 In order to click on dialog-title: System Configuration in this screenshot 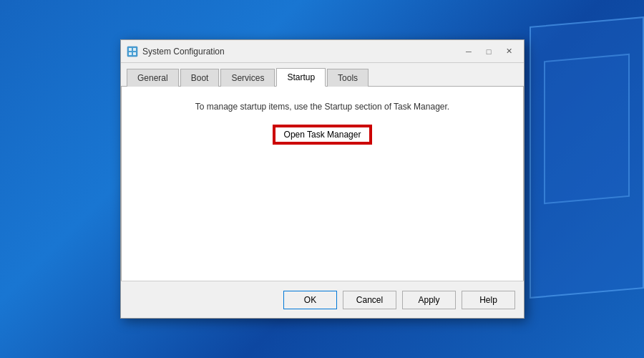, I will do `click(301, 52)`.